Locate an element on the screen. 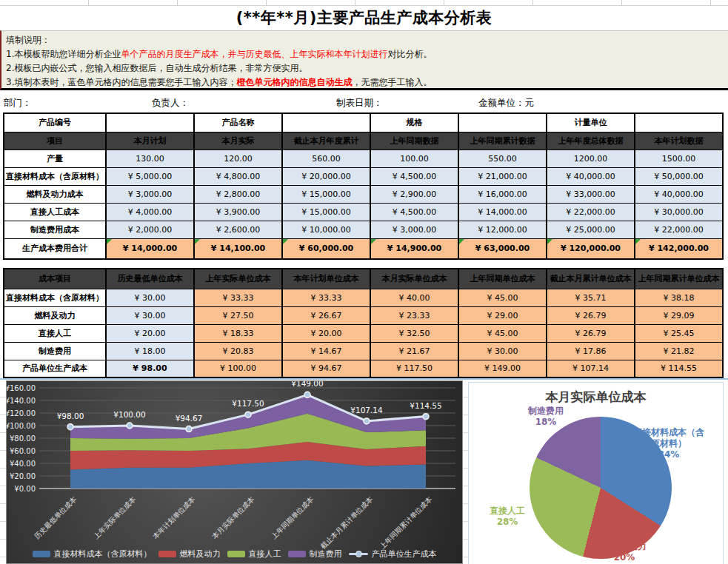 The width and height of the screenshot is (728, 564). legend-label: 燃料及动力 is located at coordinates (200, 554).